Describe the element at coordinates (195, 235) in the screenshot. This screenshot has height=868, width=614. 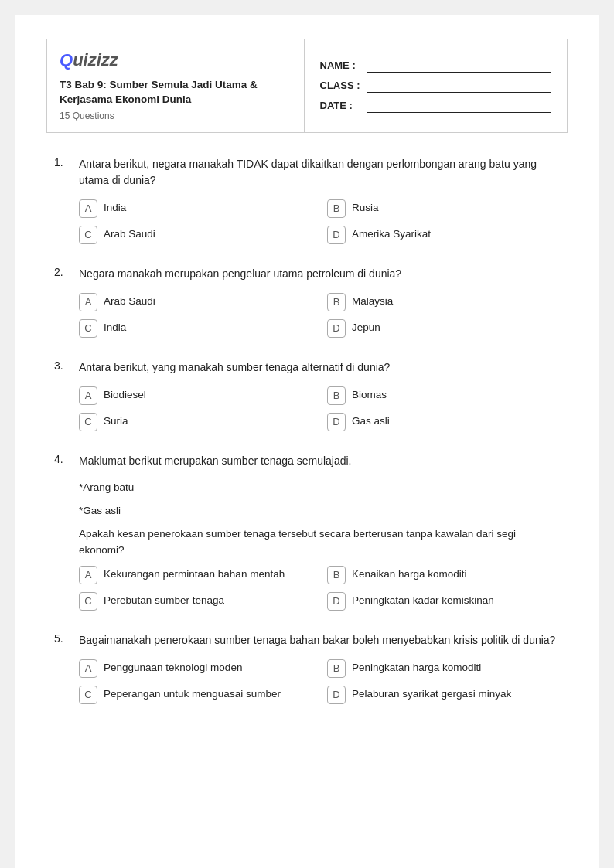
I see `option-1-c: CArab Saudi` at that location.